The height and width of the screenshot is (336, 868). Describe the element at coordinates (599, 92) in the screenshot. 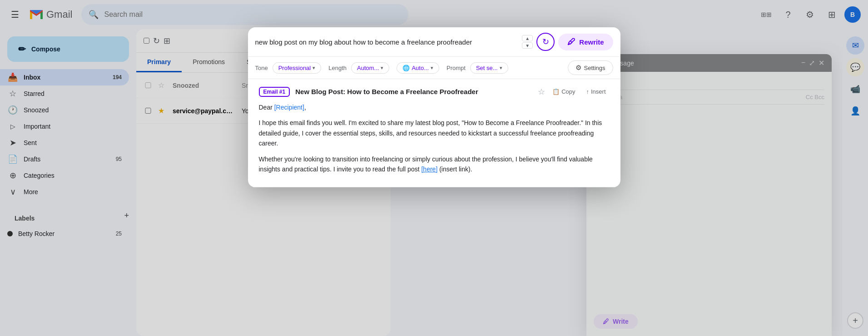

I see `insert-label: Insert` at that location.